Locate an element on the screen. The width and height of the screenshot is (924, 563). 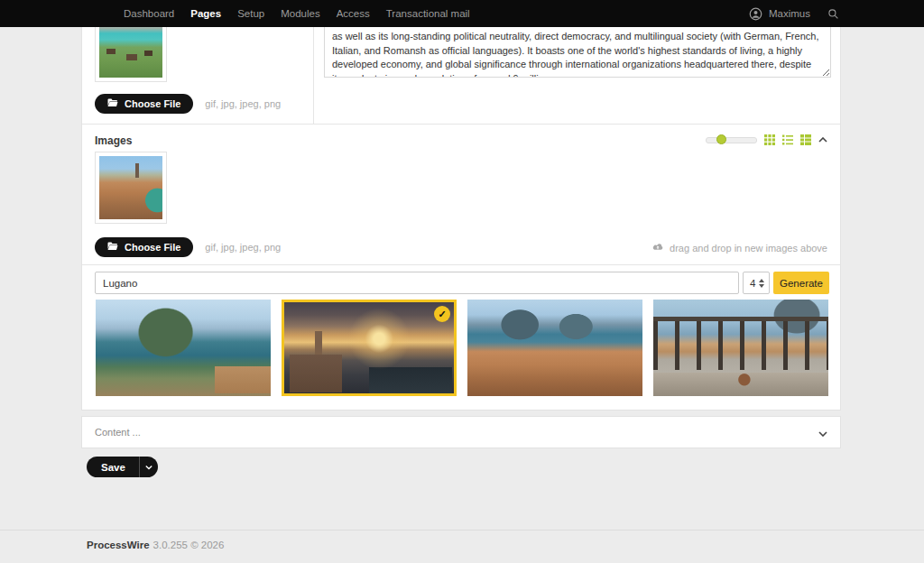
navbar-right: Maximus is located at coordinates (794, 14).